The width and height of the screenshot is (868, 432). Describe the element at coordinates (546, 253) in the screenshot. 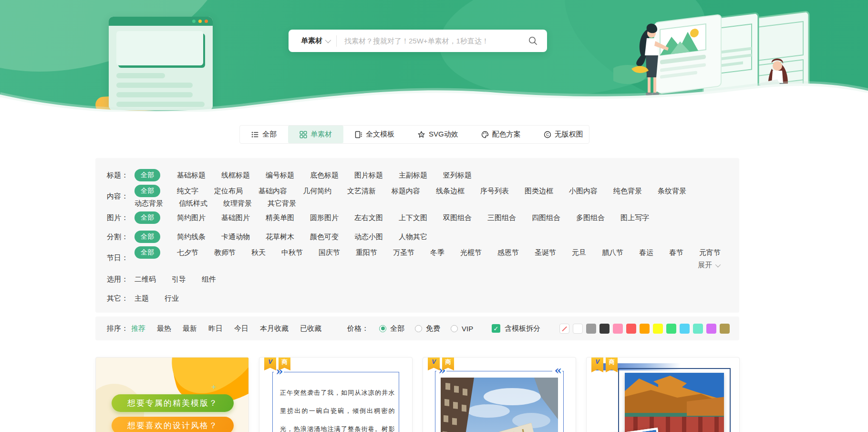

I see `filter-item: 圣诞节` at that location.